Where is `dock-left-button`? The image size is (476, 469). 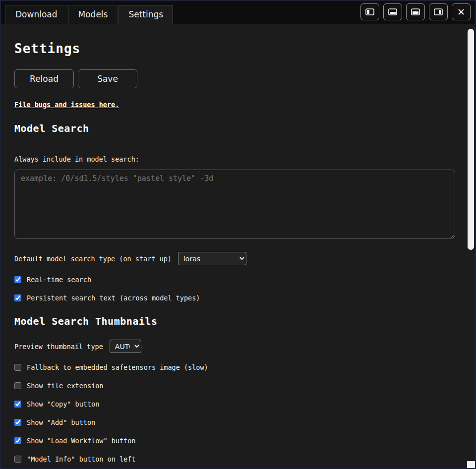
dock-left-button is located at coordinates (370, 12).